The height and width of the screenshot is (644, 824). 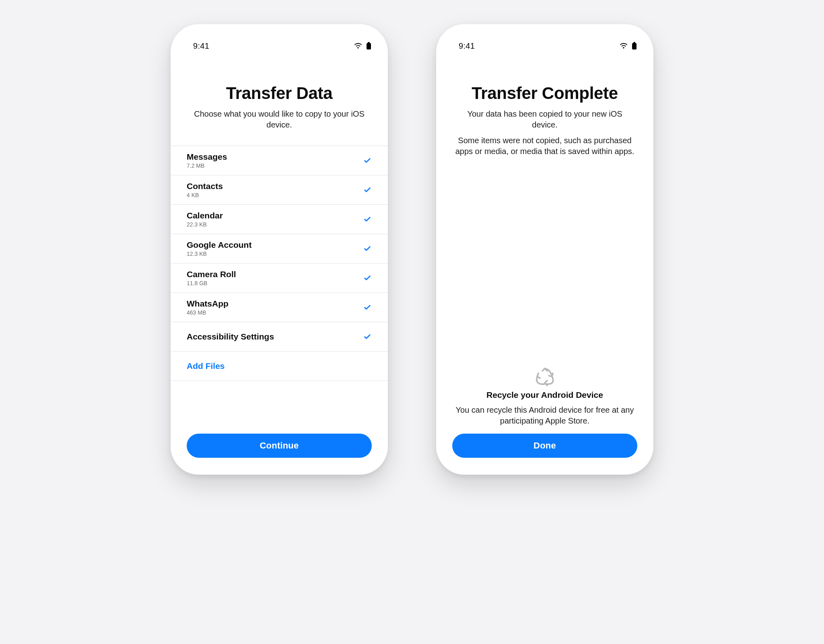 I want to click on item-title: Accessibility Settings, so click(x=230, y=337).